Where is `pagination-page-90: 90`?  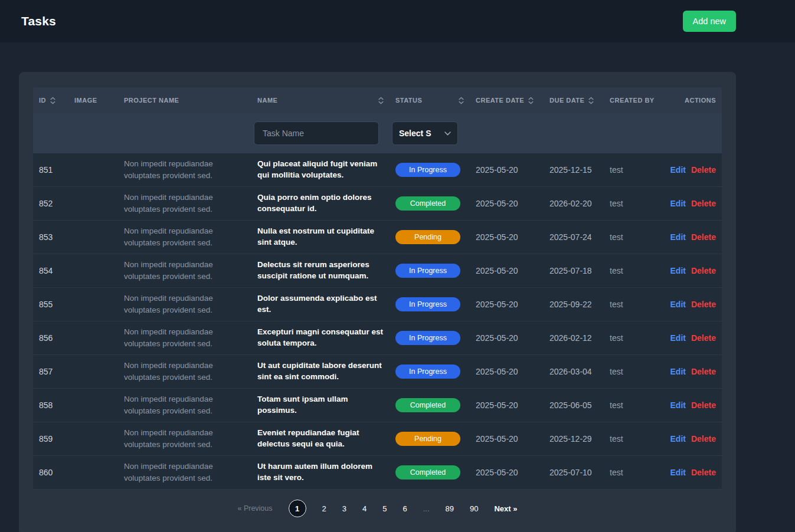 pagination-page-90: 90 is located at coordinates (474, 508).